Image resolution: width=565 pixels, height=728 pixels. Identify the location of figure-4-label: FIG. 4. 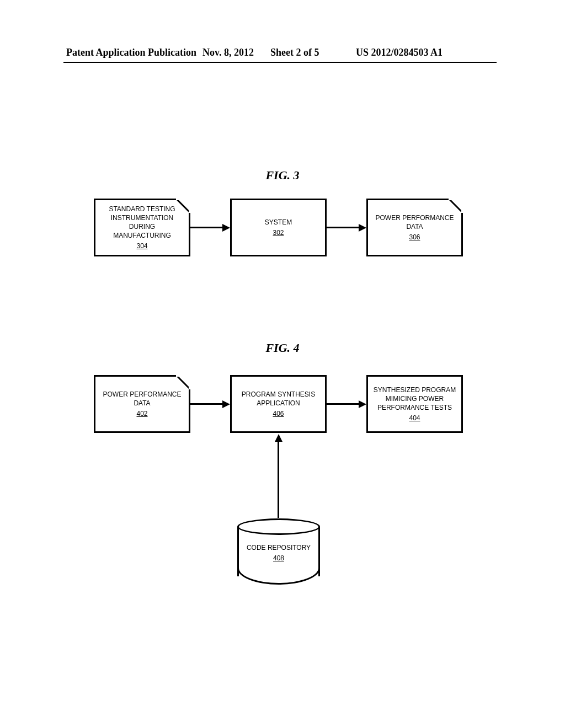
(282, 348).